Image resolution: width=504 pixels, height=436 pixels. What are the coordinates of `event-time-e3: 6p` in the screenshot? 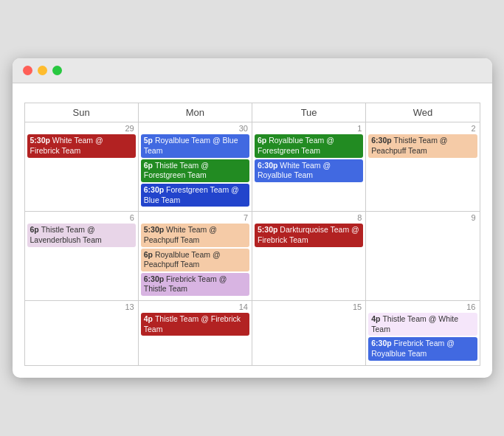 It's located at (149, 165).